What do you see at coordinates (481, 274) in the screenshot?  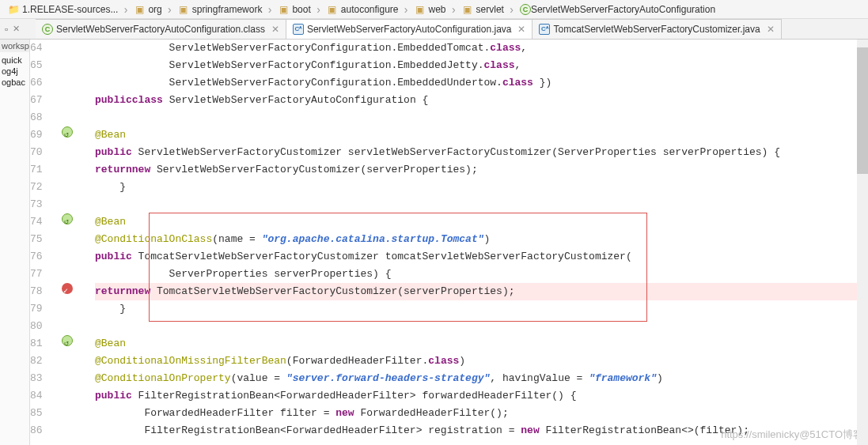 I see `code-line: ServerProperties serverProperties) {` at bounding box center [481, 274].